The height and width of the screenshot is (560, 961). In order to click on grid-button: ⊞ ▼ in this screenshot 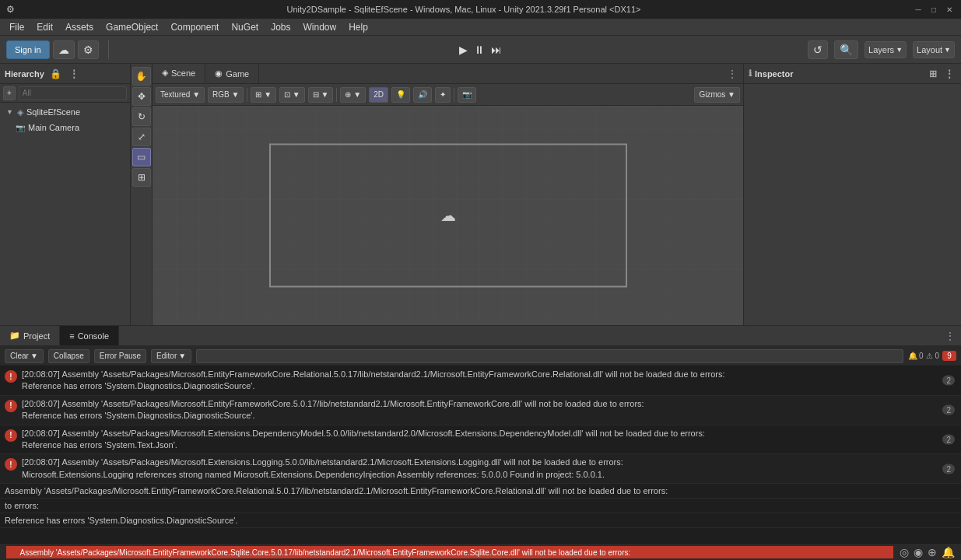, I will do `click(263, 95)`.